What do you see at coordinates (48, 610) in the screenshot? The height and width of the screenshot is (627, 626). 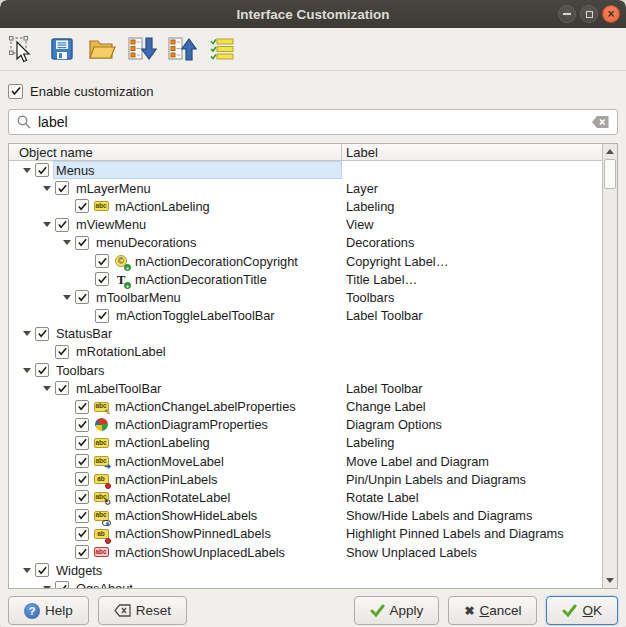 I see `help-button: ?Help` at bounding box center [48, 610].